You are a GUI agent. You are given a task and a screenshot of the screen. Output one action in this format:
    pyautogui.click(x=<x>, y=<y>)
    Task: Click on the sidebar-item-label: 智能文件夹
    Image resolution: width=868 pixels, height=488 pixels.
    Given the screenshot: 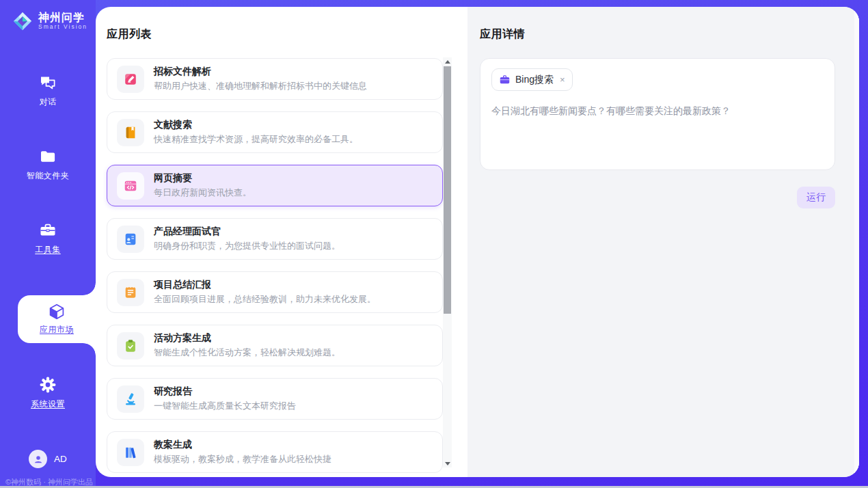 What is the action you would take?
    pyautogui.click(x=48, y=176)
    